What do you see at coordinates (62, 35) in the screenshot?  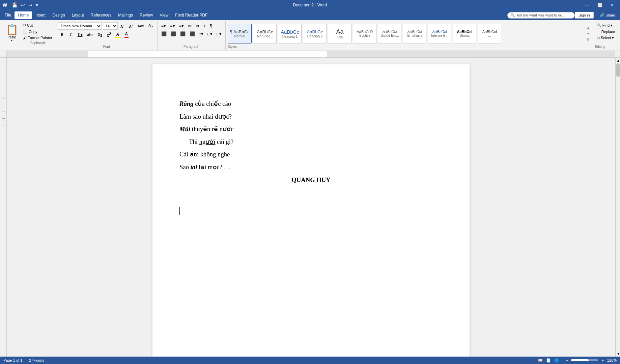 I see `bold-button: B` at bounding box center [62, 35].